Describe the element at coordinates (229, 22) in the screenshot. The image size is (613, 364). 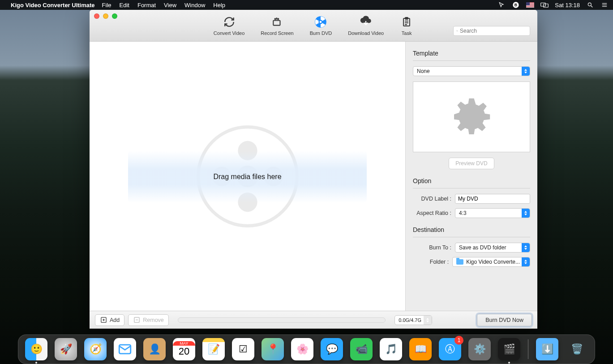
I see `convert-video-icon` at that location.